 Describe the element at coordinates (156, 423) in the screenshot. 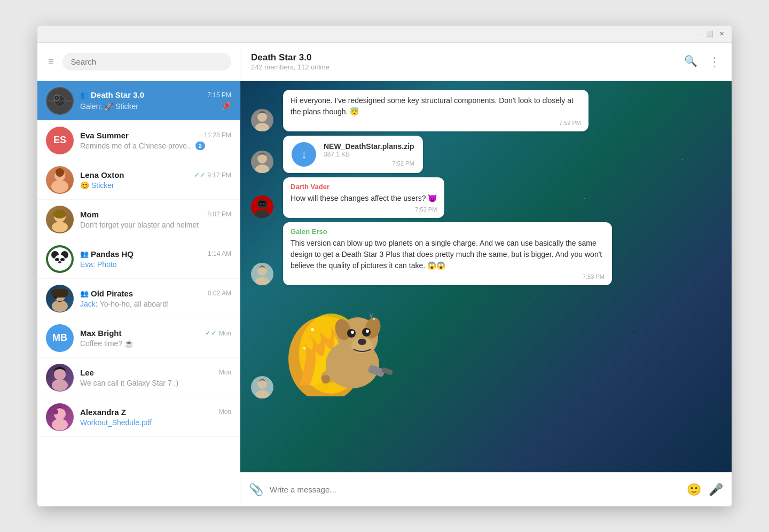

I see `chat-preview-alexandra-z: Workout_Shedule.pdf` at that location.